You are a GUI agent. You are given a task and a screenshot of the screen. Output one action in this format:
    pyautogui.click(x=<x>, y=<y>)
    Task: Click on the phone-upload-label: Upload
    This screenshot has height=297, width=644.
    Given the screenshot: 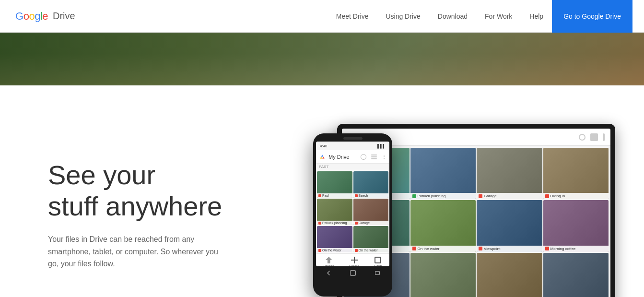 What is the action you would take?
    pyautogui.click(x=329, y=265)
    